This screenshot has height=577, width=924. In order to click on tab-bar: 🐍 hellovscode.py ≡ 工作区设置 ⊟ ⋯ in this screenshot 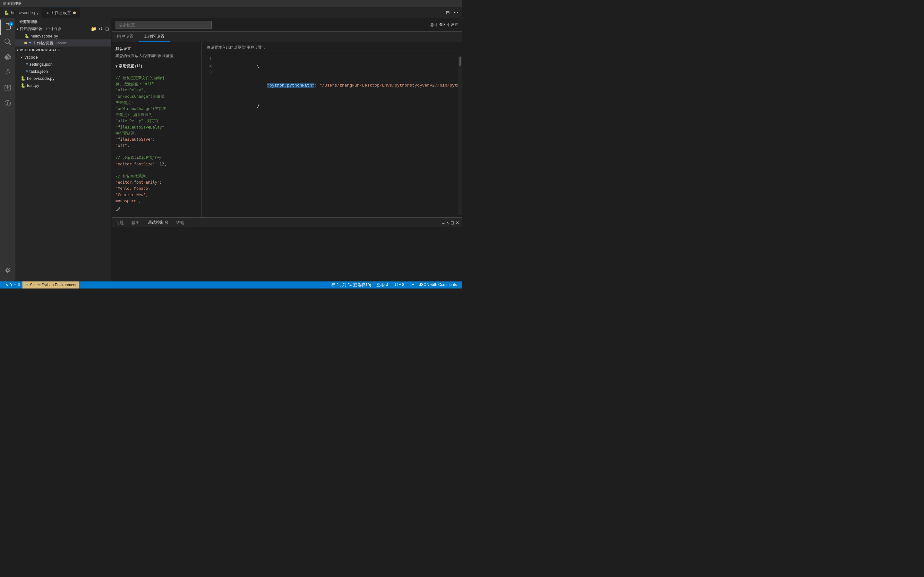, I will do `click(231, 13)`.